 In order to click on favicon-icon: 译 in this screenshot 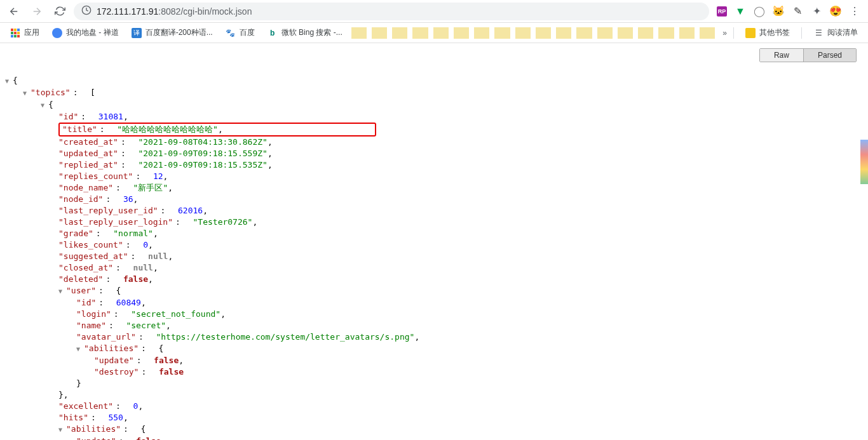, I will do `click(137, 33)`.